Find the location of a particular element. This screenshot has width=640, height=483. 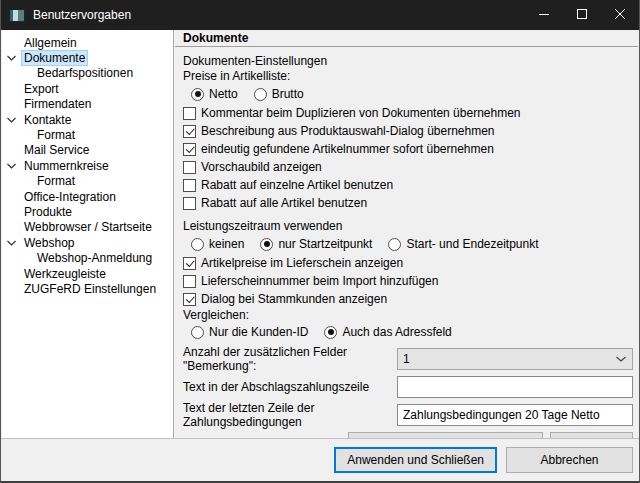

radio-nur-kunden-id: Nur die Kunden-ID is located at coordinates (250, 332).